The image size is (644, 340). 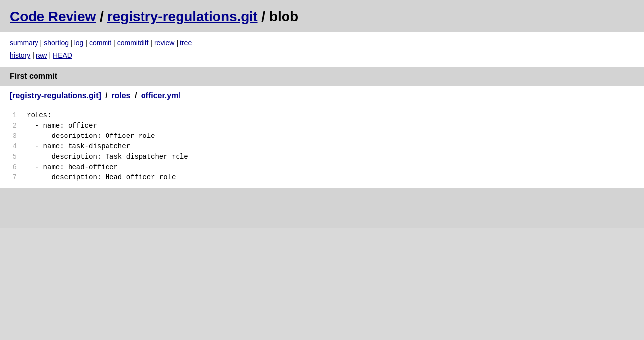 I want to click on path-title: [registry-regulations.git] / roles / off…, so click(x=95, y=96).